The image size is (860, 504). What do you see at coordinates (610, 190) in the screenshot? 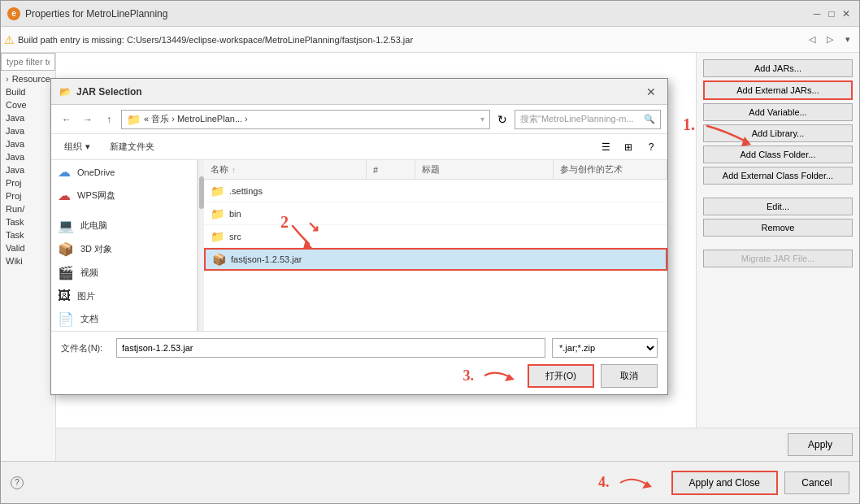
I see `file-cell-settings-artist` at bounding box center [610, 190].